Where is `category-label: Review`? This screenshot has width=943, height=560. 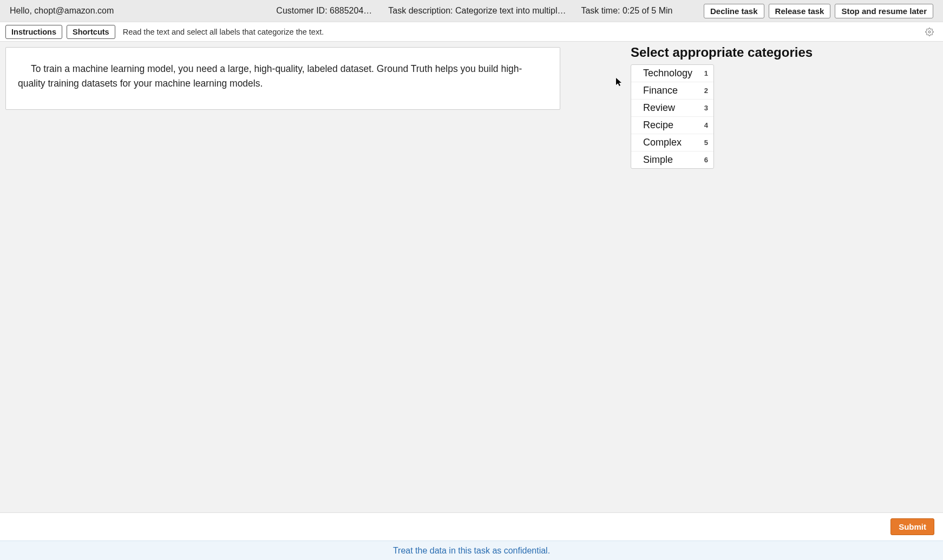 category-label: Review is located at coordinates (659, 108).